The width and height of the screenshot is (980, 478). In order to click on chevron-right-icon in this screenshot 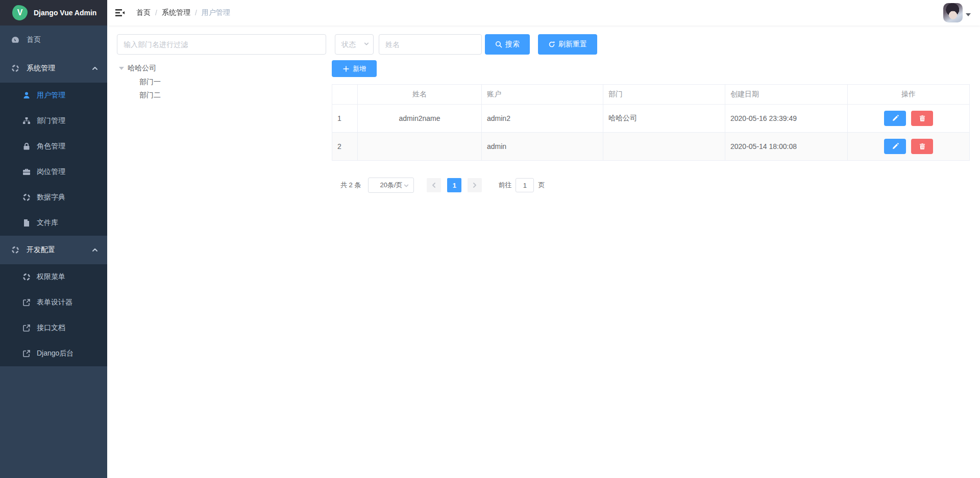, I will do `click(475, 185)`.